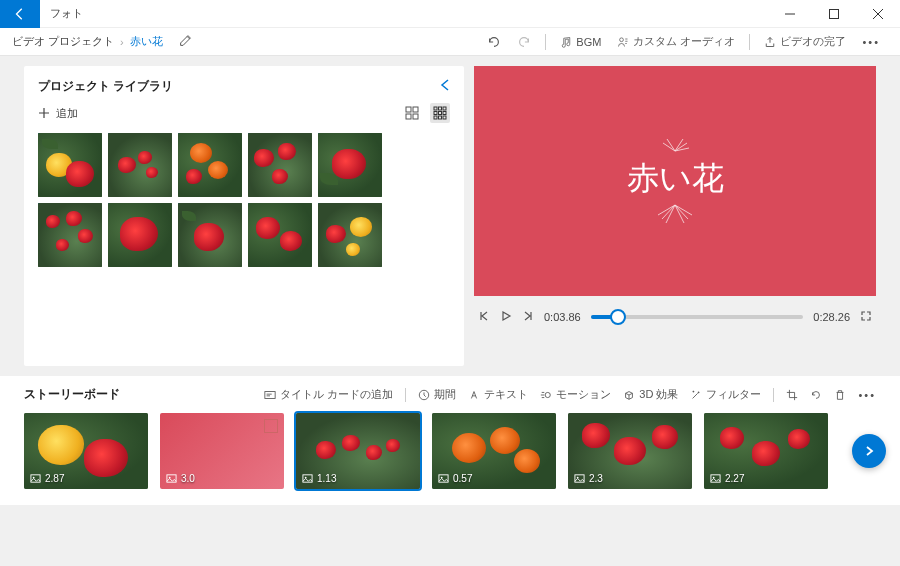 The width and height of the screenshot is (900, 566). What do you see at coordinates (696, 395) in the screenshot?
I see `wand-icon` at bounding box center [696, 395].